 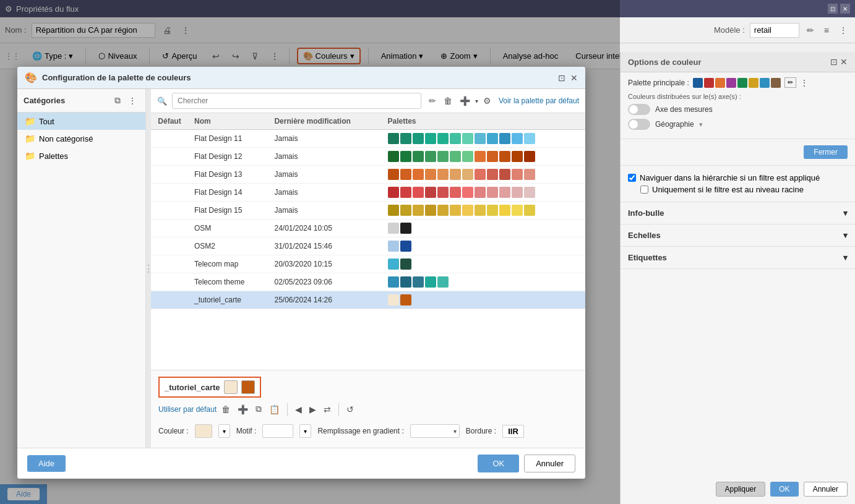 I want to click on editor-copy-btn: ⧉, so click(x=259, y=409).